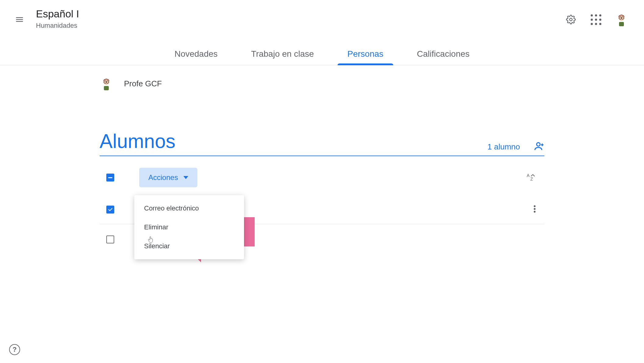 The height and width of the screenshot is (363, 644). What do you see at coordinates (444, 55) in the screenshot?
I see `tab-grades: Calificaciones` at bounding box center [444, 55].